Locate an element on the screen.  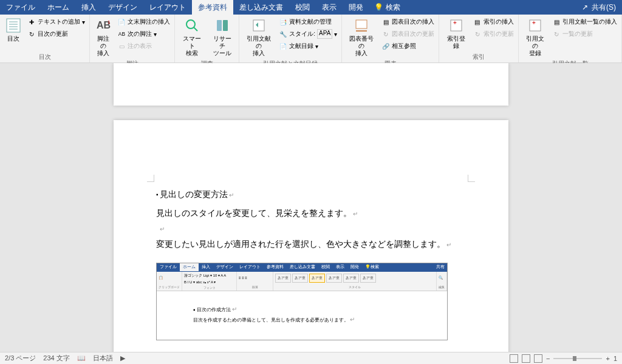
cross-reference-button: 🔗相互参照 is located at coordinates (408, 46).